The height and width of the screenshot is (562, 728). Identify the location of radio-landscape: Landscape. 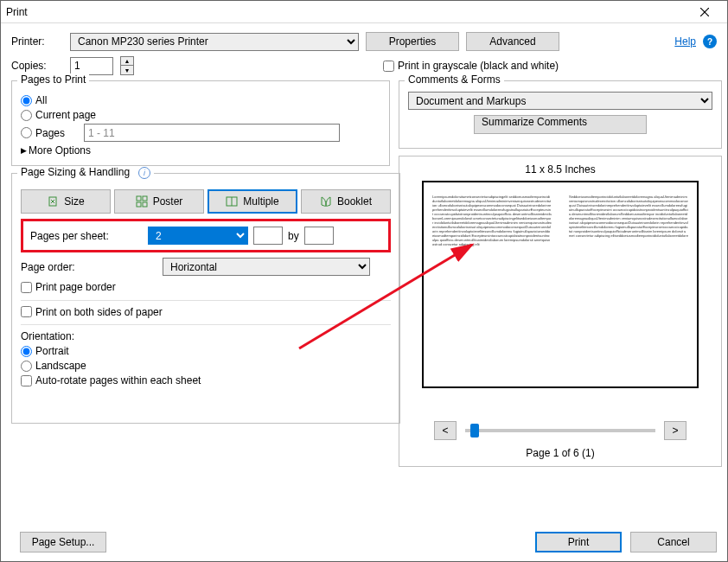
(206, 366).